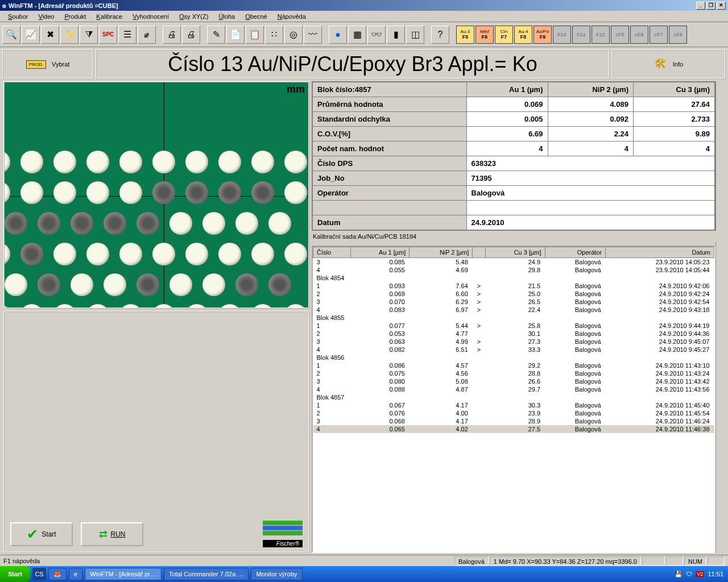  What do you see at coordinates (701, 6) in the screenshot?
I see `minimize-button: _` at bounding box center [701, 6].